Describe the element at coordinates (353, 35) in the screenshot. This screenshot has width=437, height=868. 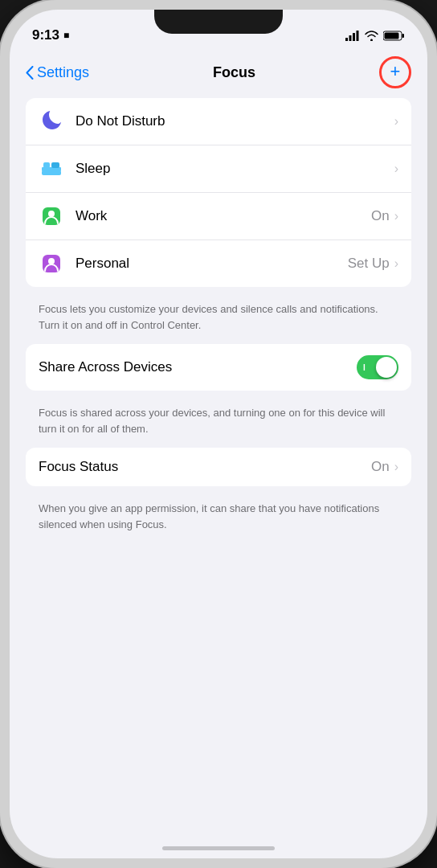
I see `signal-icon` at that location.